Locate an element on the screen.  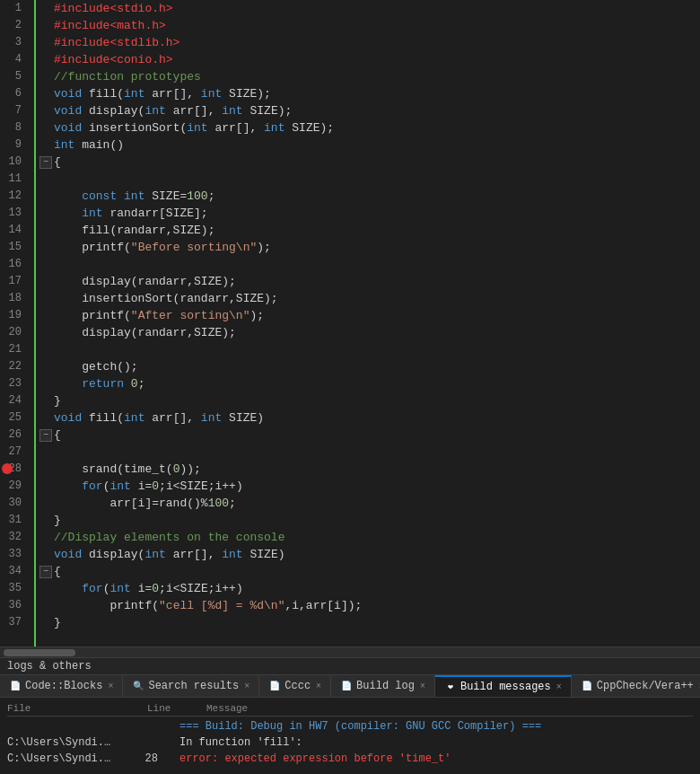
code-tokens-14: fill(randarr,SIZE); is located at coordinates (135, 230).